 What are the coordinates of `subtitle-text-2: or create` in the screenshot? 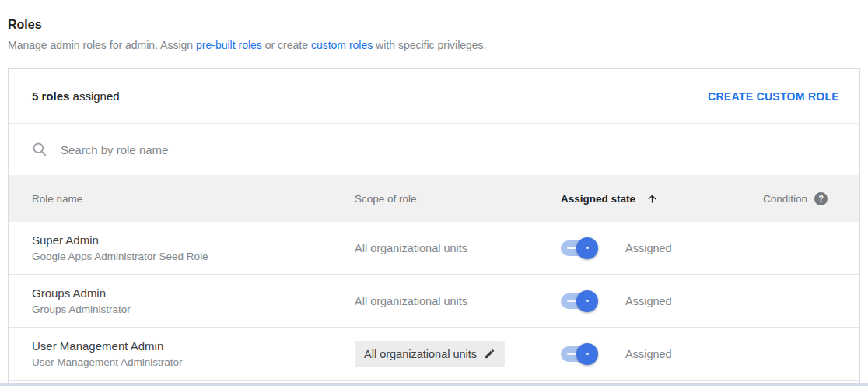 It's located at (286, 45).